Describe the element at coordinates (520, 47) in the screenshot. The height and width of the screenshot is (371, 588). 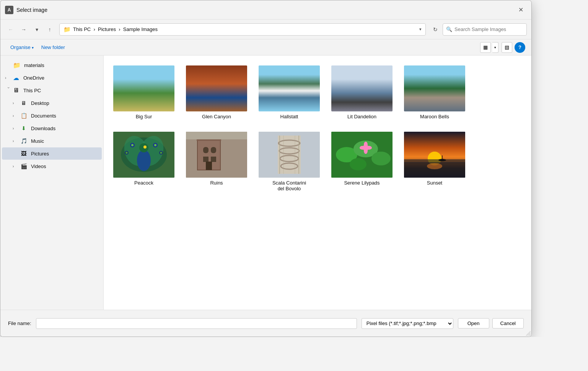
I see `help-button: ?` at that location.